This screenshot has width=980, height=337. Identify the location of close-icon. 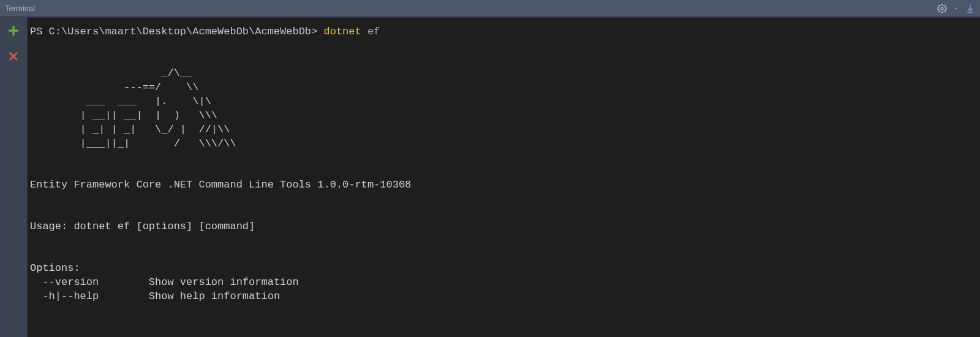
(13, 56).